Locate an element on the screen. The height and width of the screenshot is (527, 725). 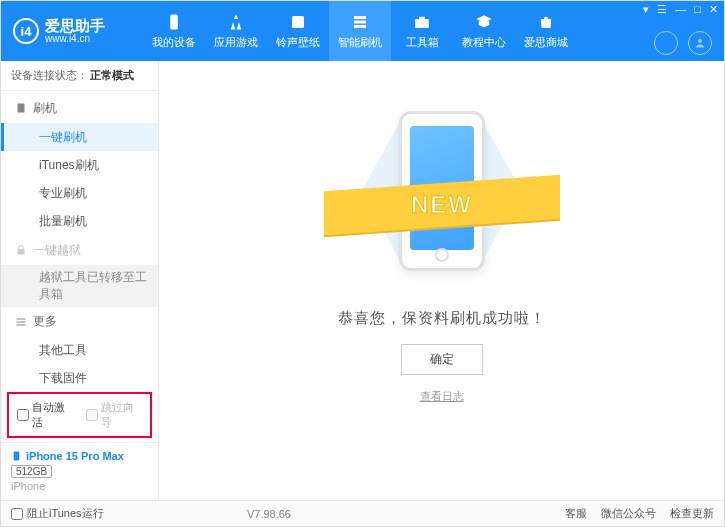
lock-icon is located at coordinates (21, 250).